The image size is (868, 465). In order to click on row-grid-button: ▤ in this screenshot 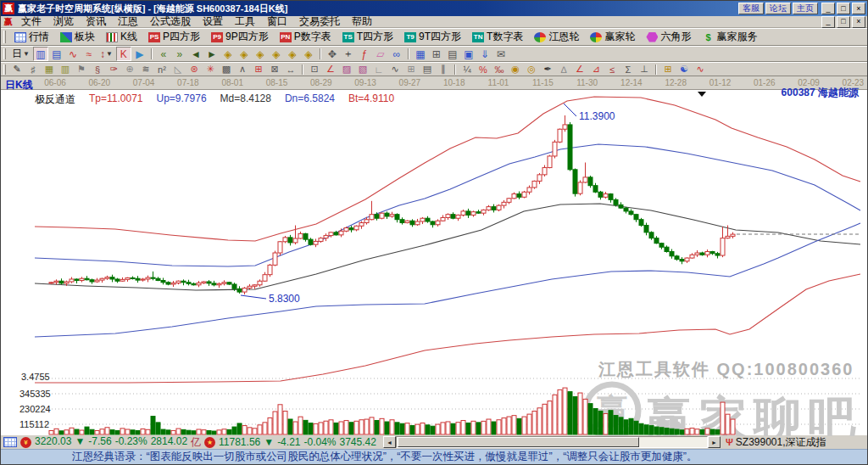, I will do `click(427, 70)`.